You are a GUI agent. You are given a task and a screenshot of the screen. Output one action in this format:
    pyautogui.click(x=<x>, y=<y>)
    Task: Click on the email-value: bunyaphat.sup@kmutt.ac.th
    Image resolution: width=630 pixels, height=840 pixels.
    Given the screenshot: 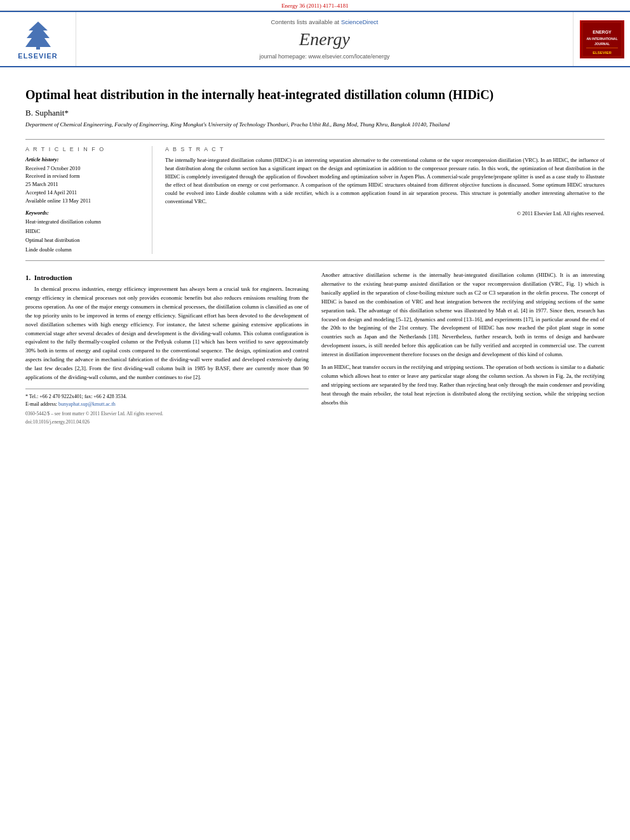 What is the action you would take?
    pyautogui.click(x=87, y=404)
    